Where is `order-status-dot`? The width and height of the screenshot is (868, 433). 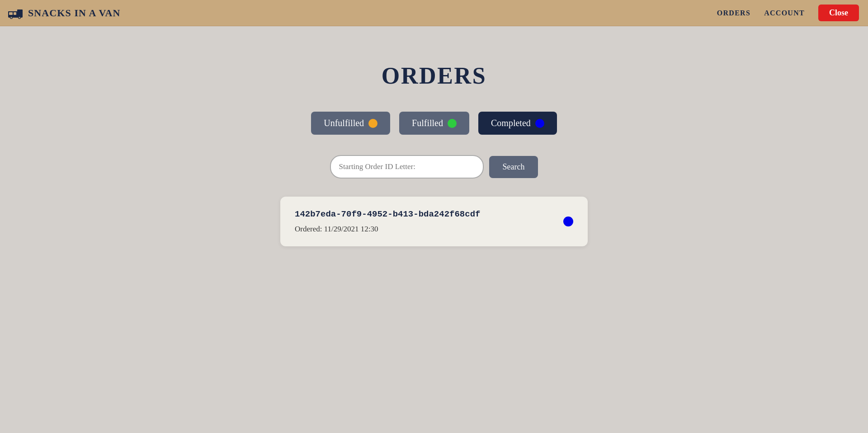
order-status-dot is located at coordinates (568, 221).